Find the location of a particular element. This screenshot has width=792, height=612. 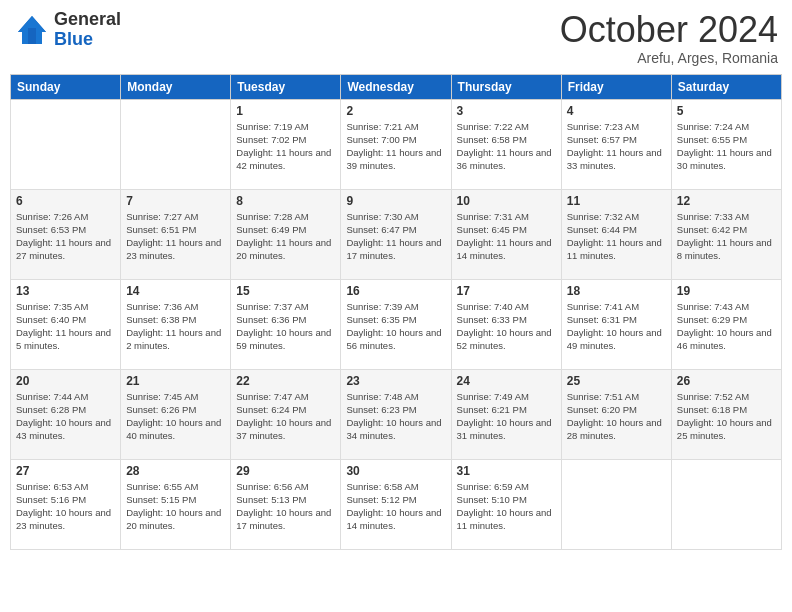

calendar-cell: 14Sunrise: 7:36 AMSunset: 6:38 PMDayligh… is located at coordinates (176, 324).